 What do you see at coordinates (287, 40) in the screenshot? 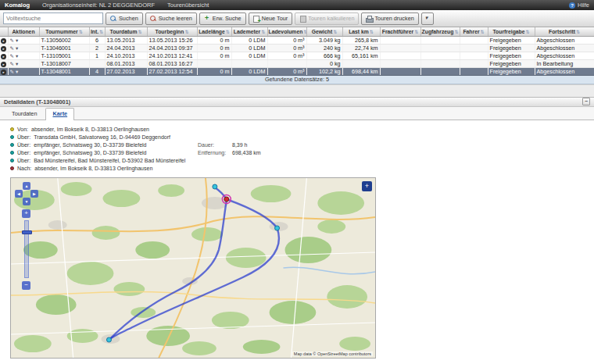
I see `table-cell: 0 m³` at bounding box center [287, 40].